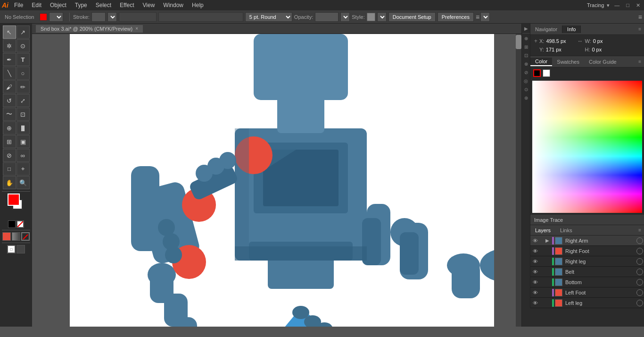 The image size is (644, 337). Describe the element at coordinates (327, 17) in the screenshot. I see `opacity-input` at that location.